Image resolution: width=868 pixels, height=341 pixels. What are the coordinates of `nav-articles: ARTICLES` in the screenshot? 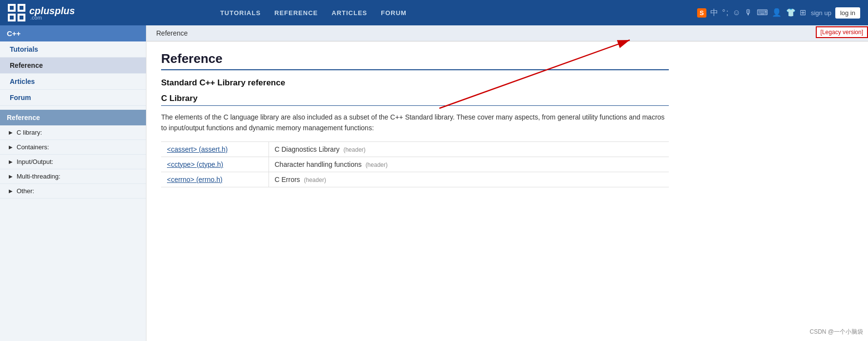 It's located at (350, 13).